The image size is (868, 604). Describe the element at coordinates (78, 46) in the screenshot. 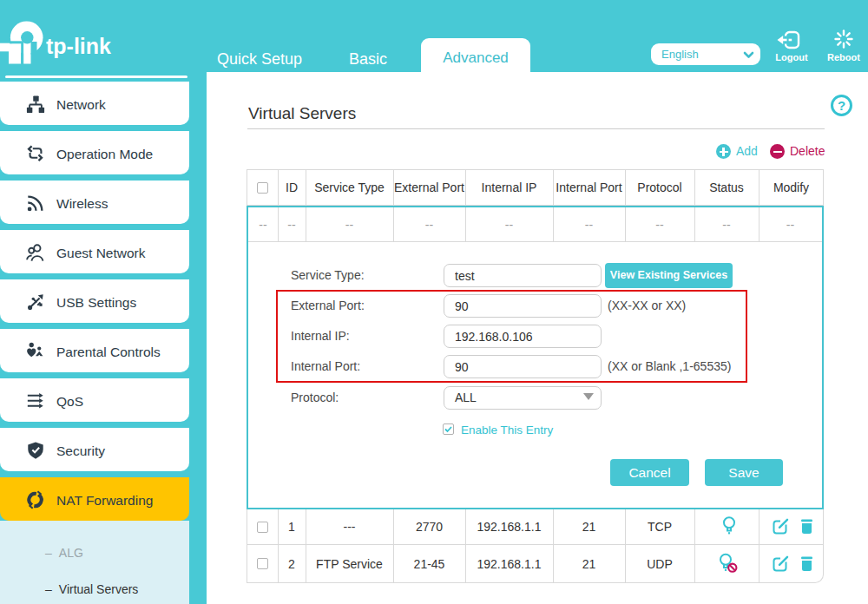

I see `svg-text: tp-link` at that location.